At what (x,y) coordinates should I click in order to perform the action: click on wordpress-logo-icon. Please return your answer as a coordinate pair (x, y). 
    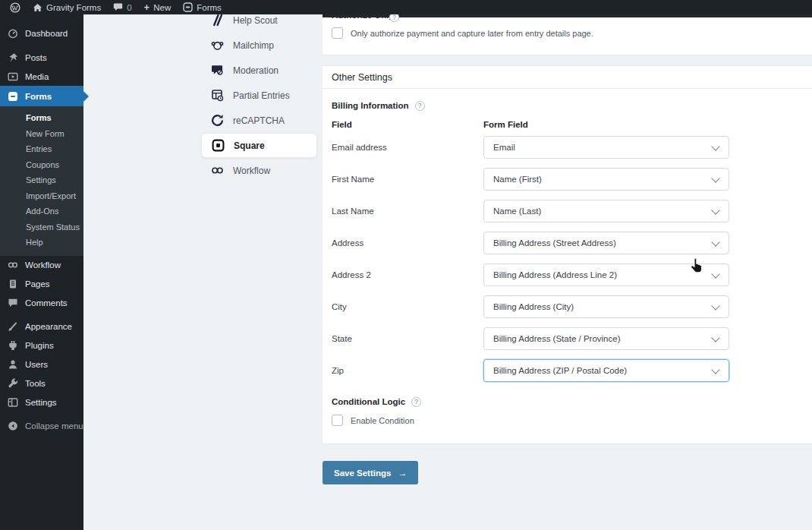
    Looking at the image, I should click on (15, 8).